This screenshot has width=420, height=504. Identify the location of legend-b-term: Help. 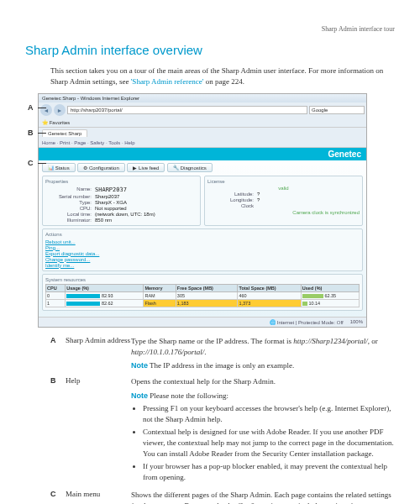
(98, 430).